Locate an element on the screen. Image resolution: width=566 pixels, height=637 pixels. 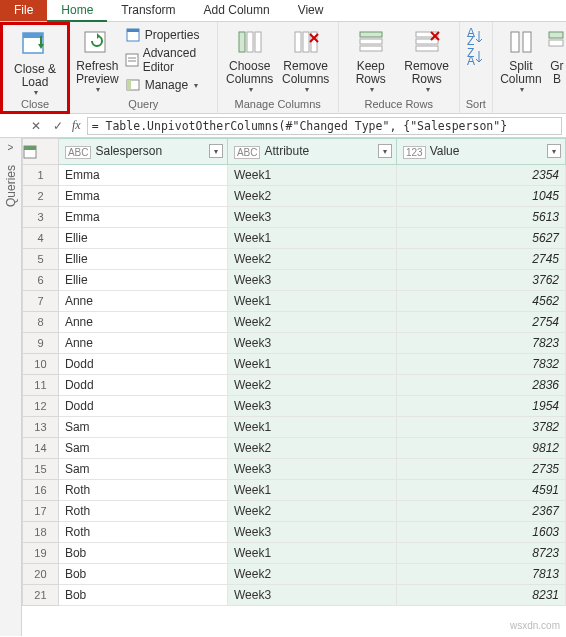
group-by-label: Gr B is located at coordinates (556, 73).